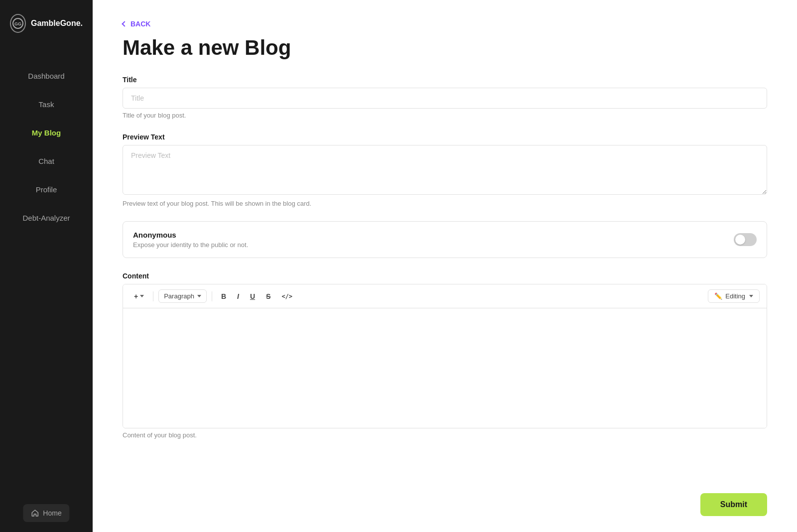 The image size is (797, 532). Describe the element at coordinates (445, 137) in the screenshot. I see `preview-text-label: Preview Text` at that location.